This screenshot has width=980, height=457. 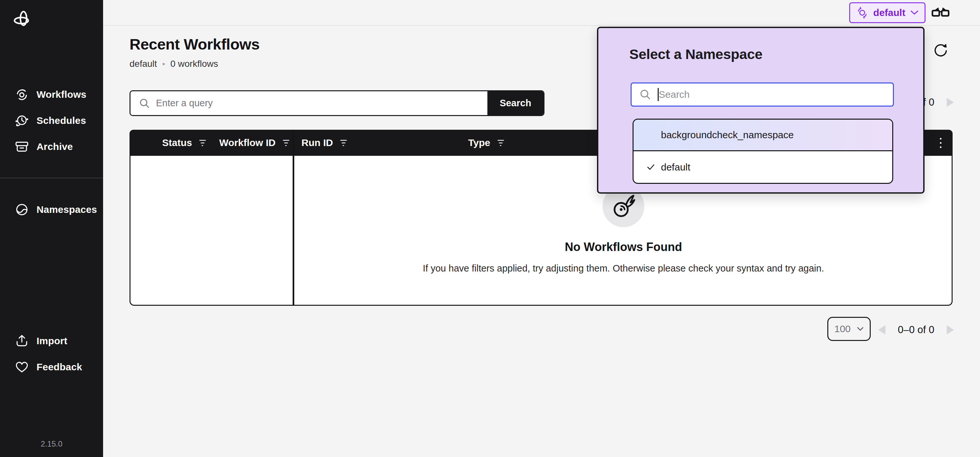 I want to click on page-size-value: 100, so click(x=842, y=329).